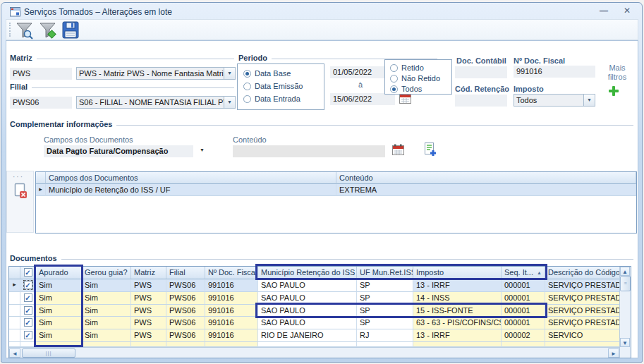 The height and width of the screenshot is (364, 644). I want to click on filter-apply-icon, so click(48, 31).